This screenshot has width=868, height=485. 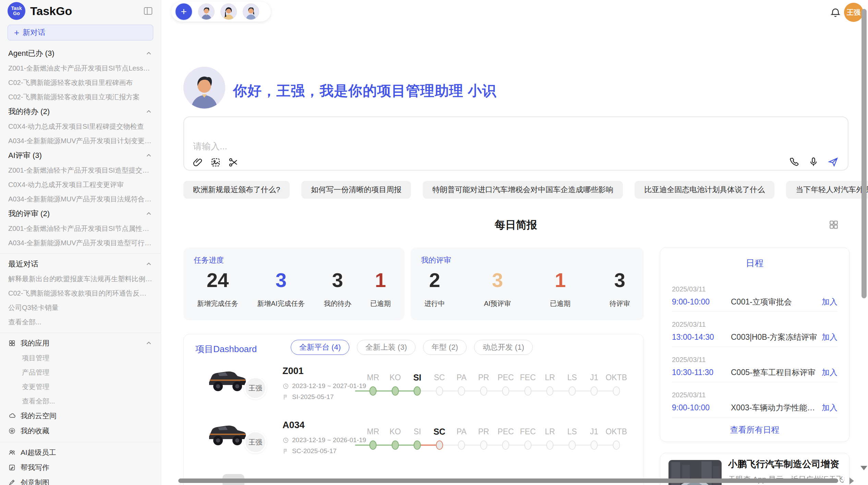 What do you see at coordinates (80, 228) in the screenshot?
I see `list-item: Z001-全新燃油轻卡产品开发项目SI节点属性5D文件评审` at bounding box center [80, 228].